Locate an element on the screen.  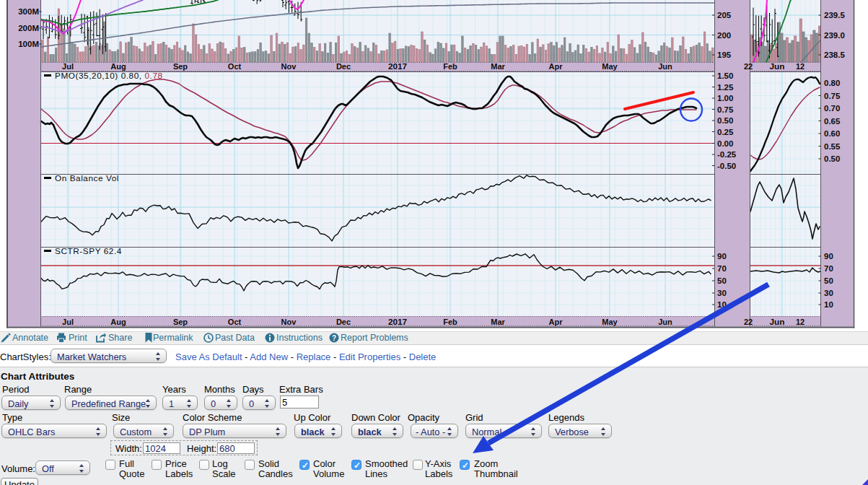
svg-text: 1.00 is located at coordinates (725, 98).